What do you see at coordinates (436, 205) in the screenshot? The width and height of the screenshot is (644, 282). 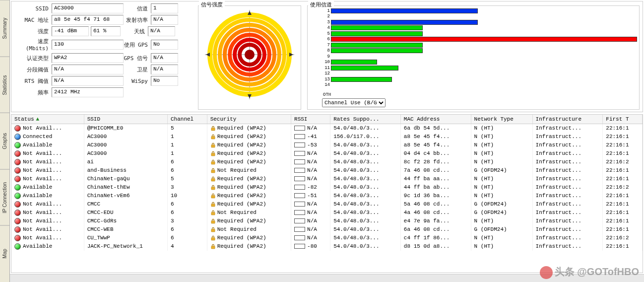 I see `mac-cell: 5a 46 08 cd...` at bounding box center [436, 205].